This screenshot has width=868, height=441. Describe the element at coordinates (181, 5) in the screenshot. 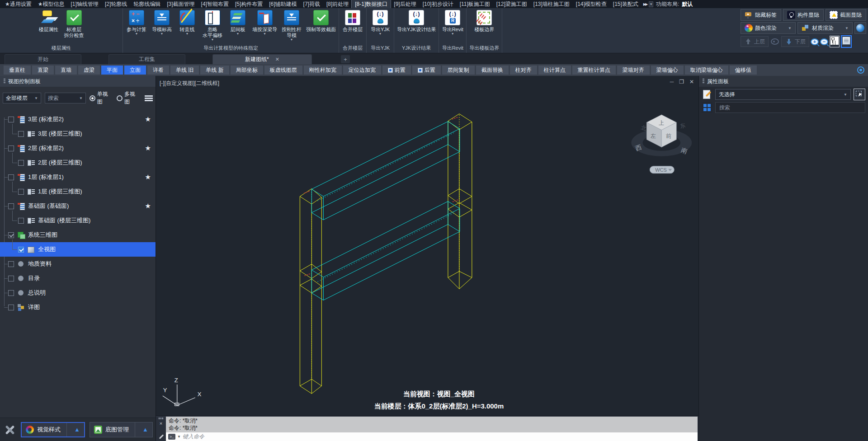

I see `menu-item: [3]截面管理` at that location.